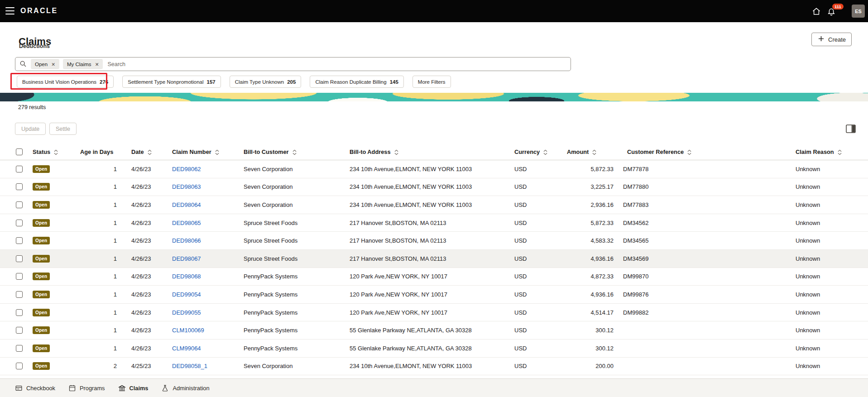 Image resolution: width=868 pixels, height=397 pixels. What do you see at coordinates (851, 129) in the screenshot?
I see `detail-panel-toggle-icon` at bounding box center [851, 129].